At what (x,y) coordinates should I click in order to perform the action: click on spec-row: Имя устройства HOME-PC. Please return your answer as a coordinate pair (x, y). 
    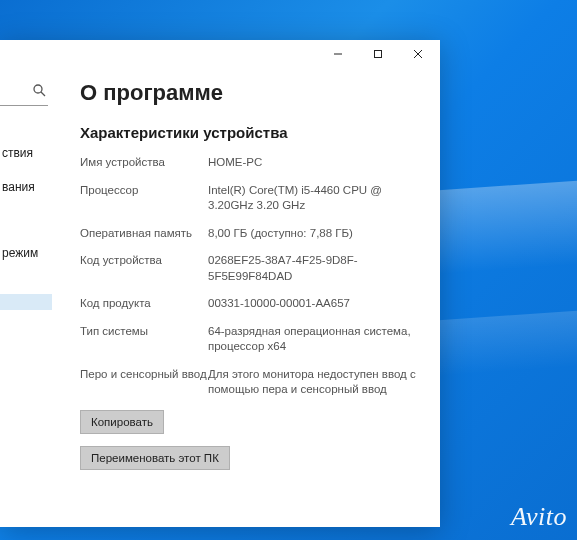
    Looking at the image, I should click on (249, 163).